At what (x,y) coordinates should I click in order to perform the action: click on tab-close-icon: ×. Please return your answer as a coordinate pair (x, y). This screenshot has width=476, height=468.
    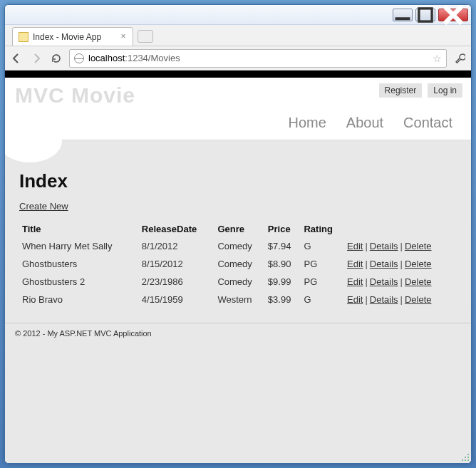
    Looking at the image, I should click on (123, 36).